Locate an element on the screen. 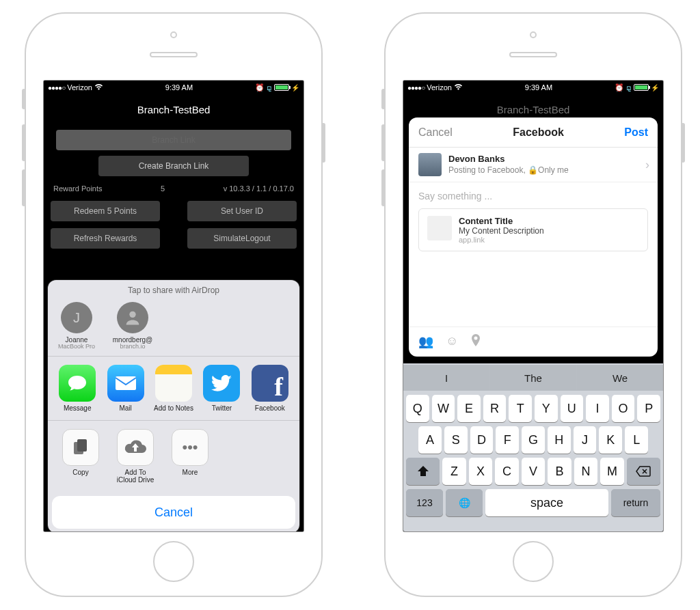 This screenshot has width=700, height=610. share-app-label: Facebook is located at coordinates (270, 408).